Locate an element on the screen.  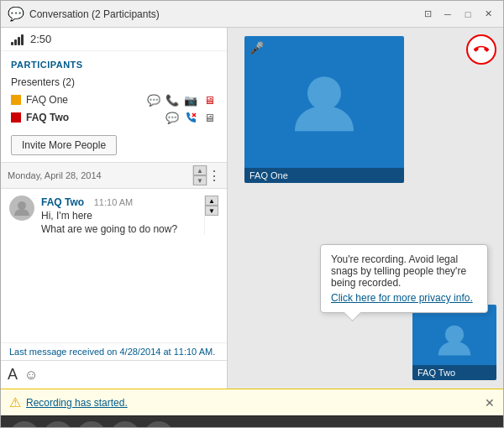
toolbar-center: ⏸ ■ is located at coordinates (214, 426).